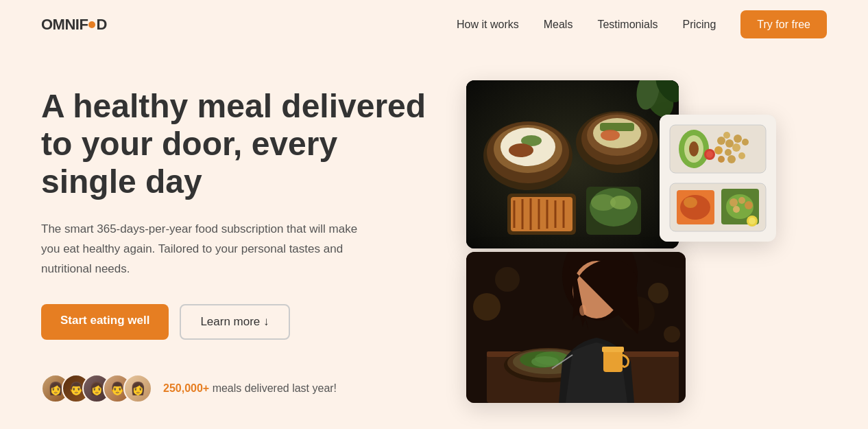  Describe the element at coordinates (488, 25) in the screenshot. I see `nav-link-how-it-works: How it works` at that location.